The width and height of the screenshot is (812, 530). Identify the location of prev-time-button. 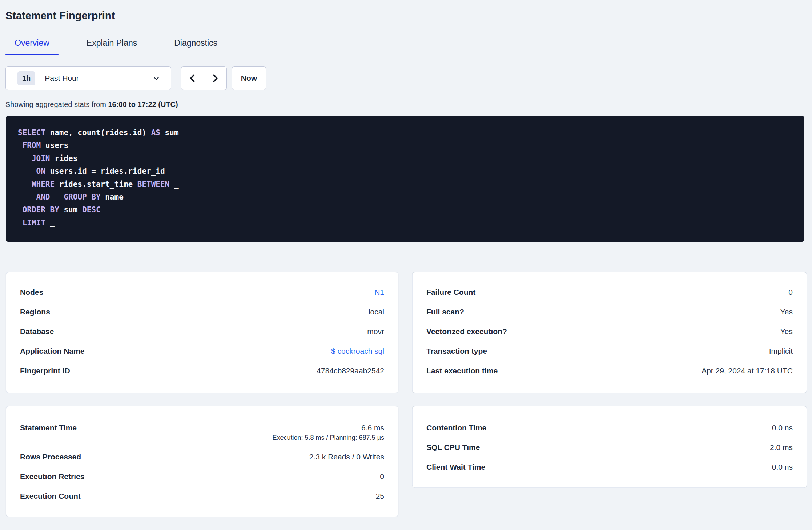
(193, 78).